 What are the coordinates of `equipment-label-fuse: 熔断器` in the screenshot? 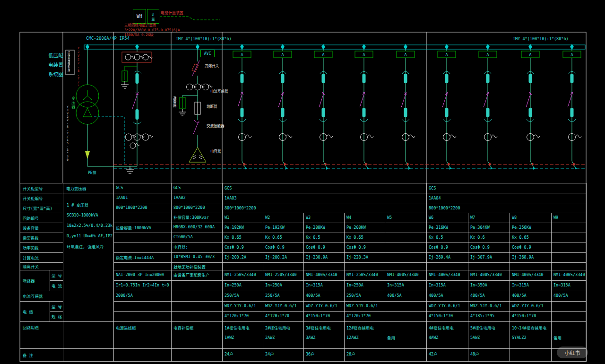 It's located at (212, 107).